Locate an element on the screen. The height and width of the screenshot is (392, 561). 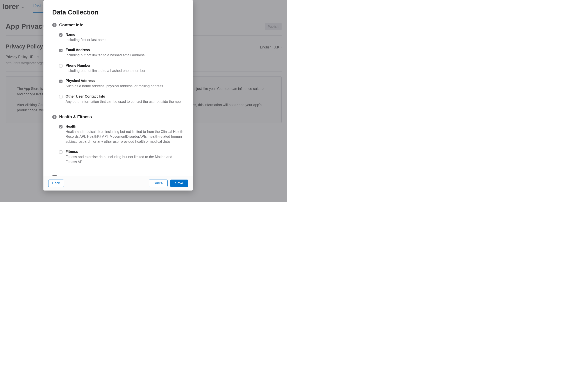
credit-card-icon is located at coordinates (55, 176).